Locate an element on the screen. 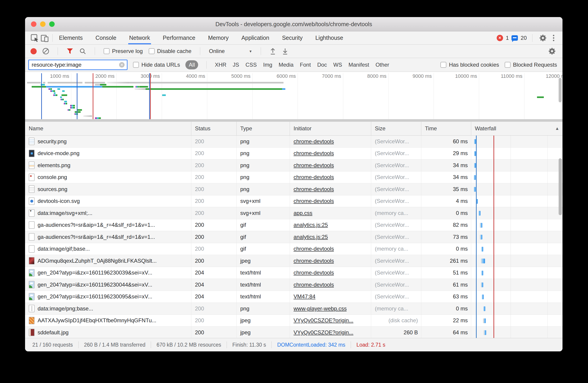 This screenshot has height=383, width=588. request-row: security.png200pngchrome-devtools(Servic… is located at coordinates (294, 142).